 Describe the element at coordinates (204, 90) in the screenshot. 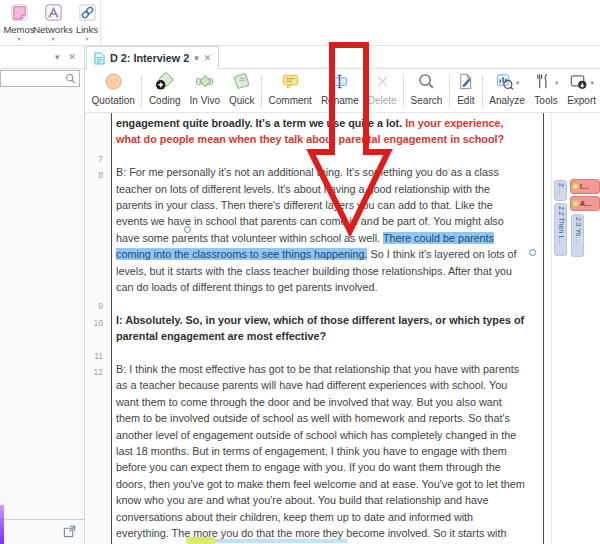

I see `toolbar-button-in-vivo: In Vivo` at that location.